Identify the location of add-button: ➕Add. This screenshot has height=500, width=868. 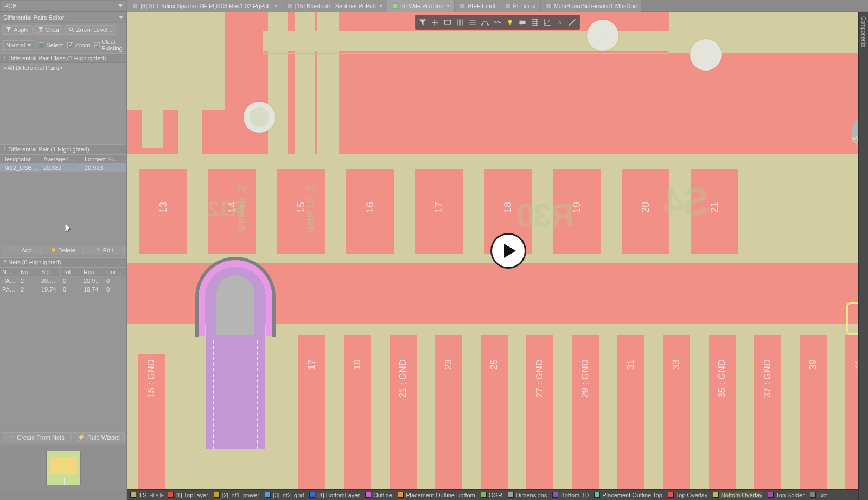
(22, 250).